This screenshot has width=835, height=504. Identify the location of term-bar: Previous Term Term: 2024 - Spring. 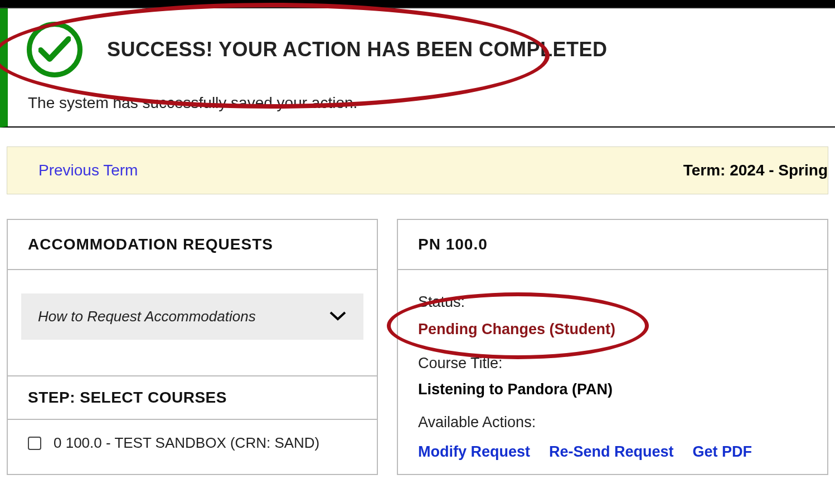
(418, 170).